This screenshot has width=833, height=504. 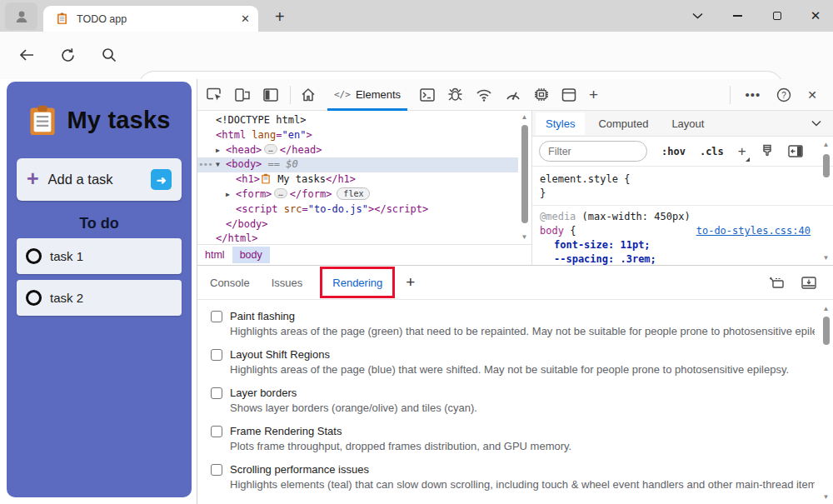 I want to click on home-icon, so click(x=308, y=95).